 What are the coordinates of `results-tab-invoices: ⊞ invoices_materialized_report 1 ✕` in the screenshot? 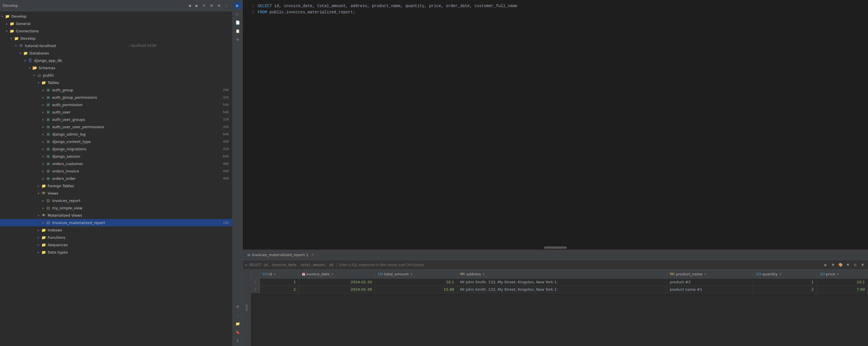 It's located at (281, 255).